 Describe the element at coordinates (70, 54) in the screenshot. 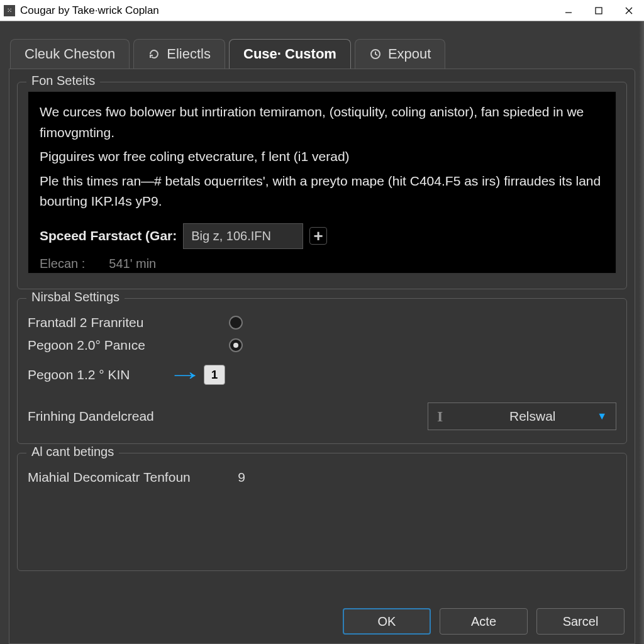

I see `tab-label: Cleuk Cheston` at that location.